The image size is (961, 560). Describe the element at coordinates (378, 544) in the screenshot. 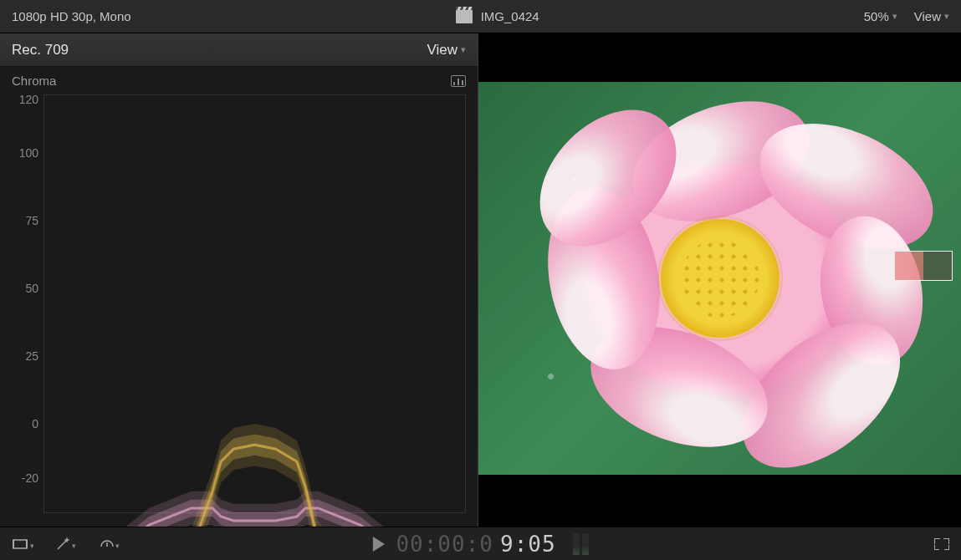

I see `play-button` at that location.